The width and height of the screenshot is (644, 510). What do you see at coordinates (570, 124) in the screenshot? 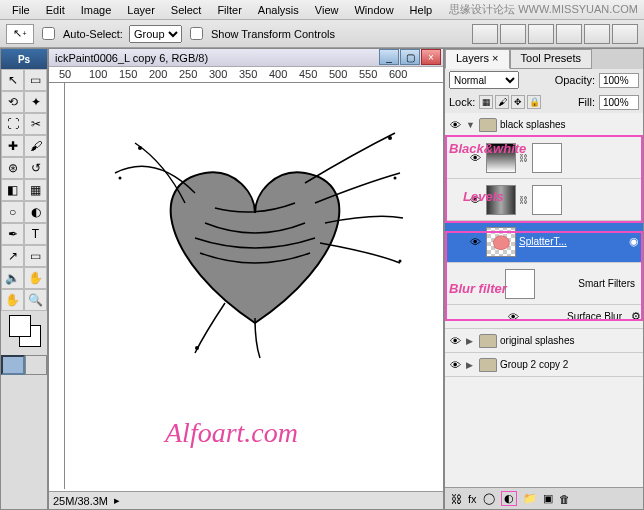
I see `layer-name: black splashes` at bounding box center [570, 124].